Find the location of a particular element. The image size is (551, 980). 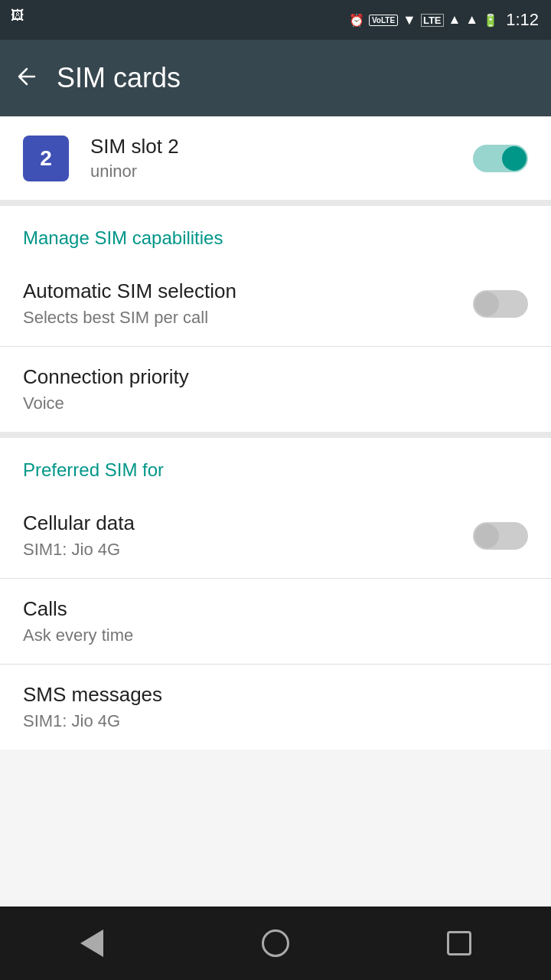

calls-subtitle: Ask every time is located at coordinates (276, 635).